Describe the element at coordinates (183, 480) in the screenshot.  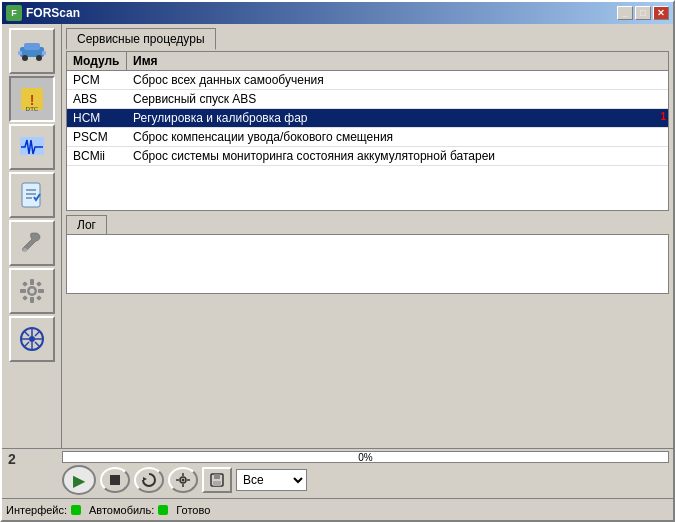
I see `settings-button` at that location.